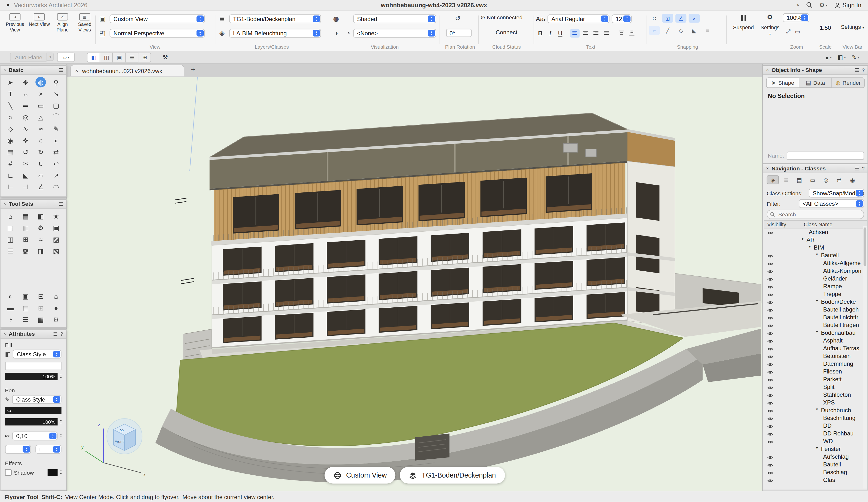 This screenshot has width=868, height=502. I want to click on circle-tool: ○, so click(10, 117).